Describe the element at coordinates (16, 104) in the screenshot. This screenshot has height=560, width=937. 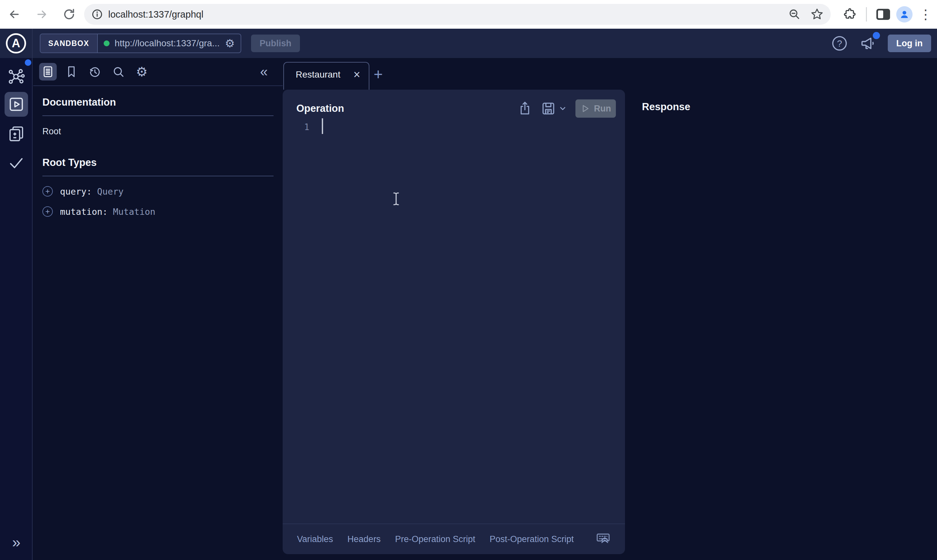
I see `explorer-nav-active` at that location.